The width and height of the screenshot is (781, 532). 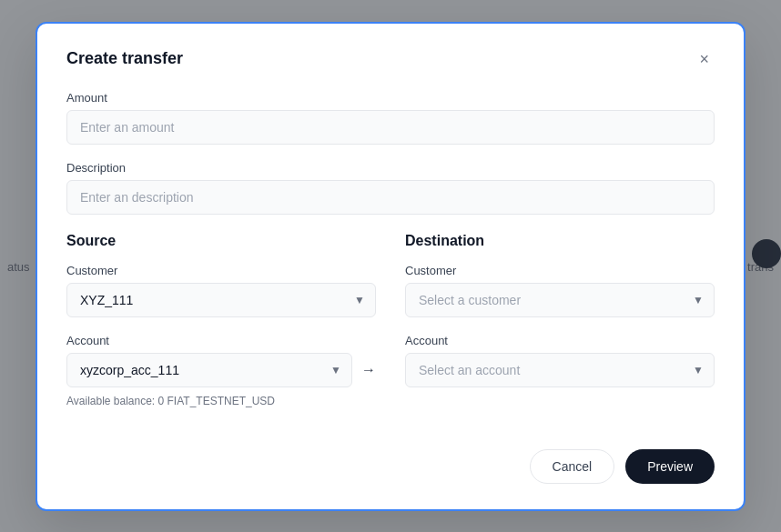 What do you see at coordinates (369, 370) in the screenshot?
I see `transfer-arrow-icon: →` at bounding box center [369, 370].